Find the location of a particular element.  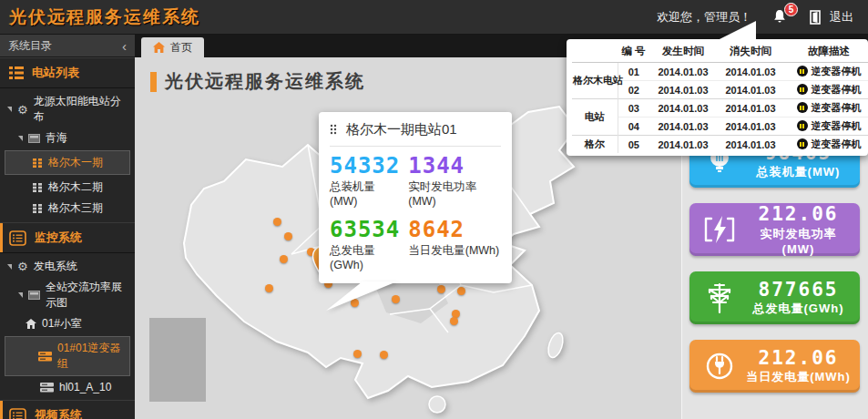

col-header-occur: 发生时间 is located at coordinates (683, 51).